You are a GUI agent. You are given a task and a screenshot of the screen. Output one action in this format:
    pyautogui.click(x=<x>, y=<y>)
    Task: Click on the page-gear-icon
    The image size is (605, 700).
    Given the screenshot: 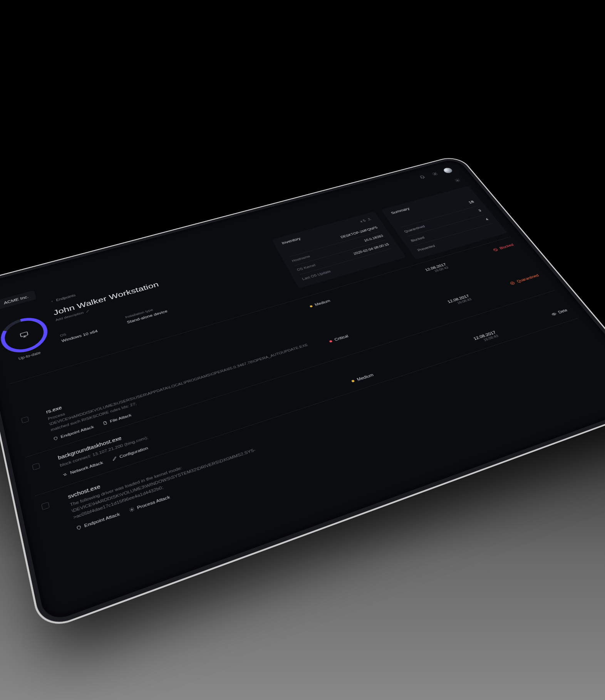 What is the action you would take?
    pyautogui.click(x=458, y=180)
    